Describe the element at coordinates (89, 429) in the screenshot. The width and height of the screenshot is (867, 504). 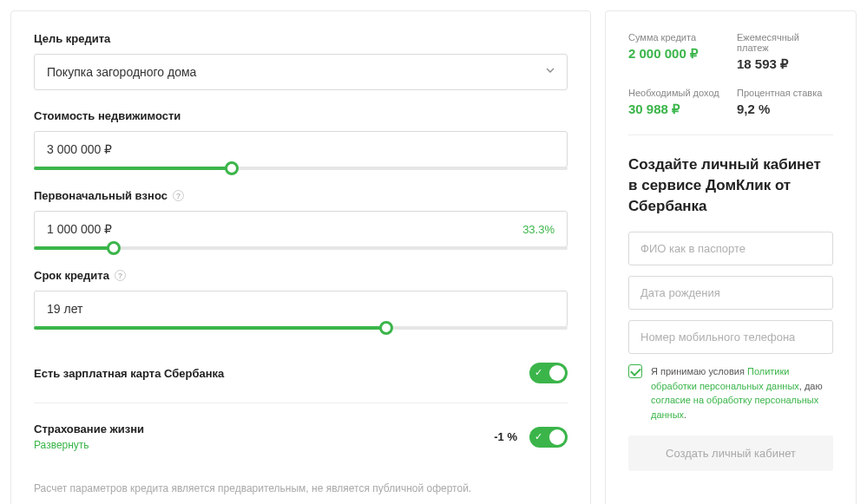
I see `insurance-label: Страхование жизни` at that location.